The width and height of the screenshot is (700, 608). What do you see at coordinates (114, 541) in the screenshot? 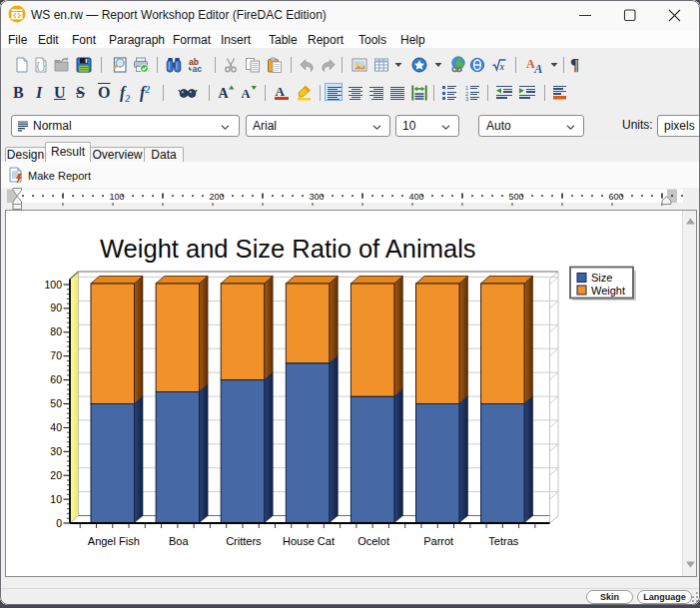
I see `svg-text: Angel Fish` at bounding box center [114, 541].